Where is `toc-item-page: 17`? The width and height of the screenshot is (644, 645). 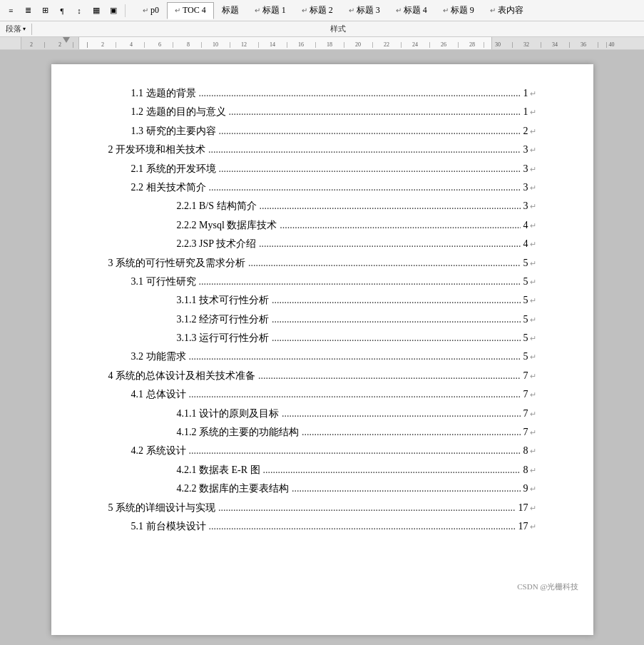 toc-item-page: 17 is located at coordinates (523, 508).